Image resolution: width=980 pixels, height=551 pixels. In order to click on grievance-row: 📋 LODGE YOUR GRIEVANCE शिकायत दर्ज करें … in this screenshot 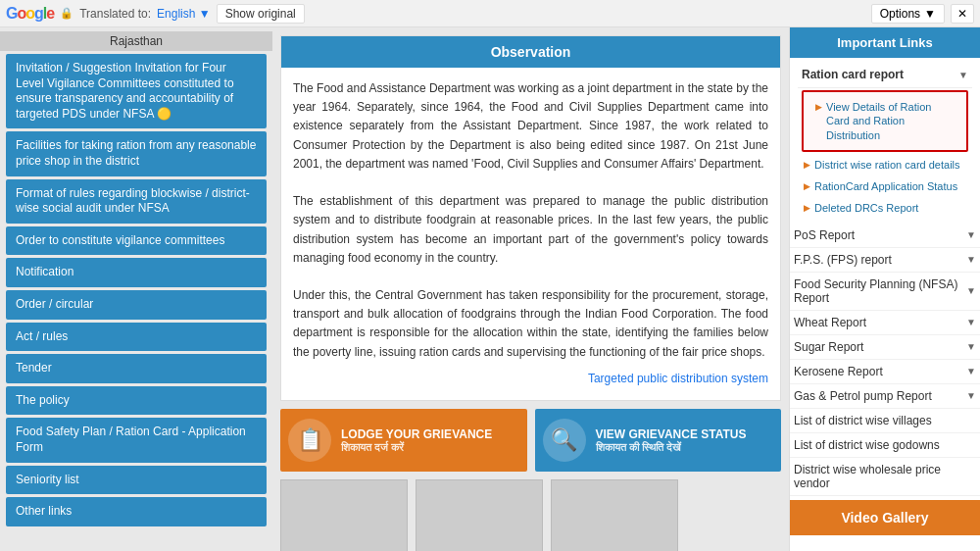, I will do `click(531, 440)`.